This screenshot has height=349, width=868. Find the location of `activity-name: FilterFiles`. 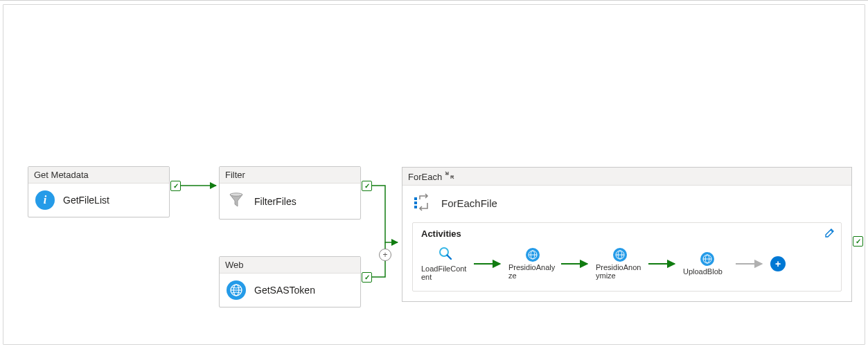

activity-name: FilterFiles is located at coordinates (276, 202).